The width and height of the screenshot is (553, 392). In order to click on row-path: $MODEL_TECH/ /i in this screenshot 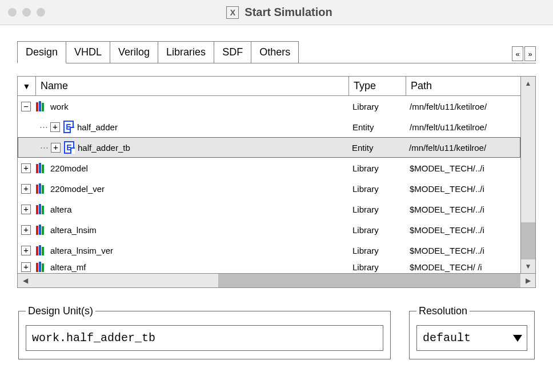, I will do `click(463, 267)`.